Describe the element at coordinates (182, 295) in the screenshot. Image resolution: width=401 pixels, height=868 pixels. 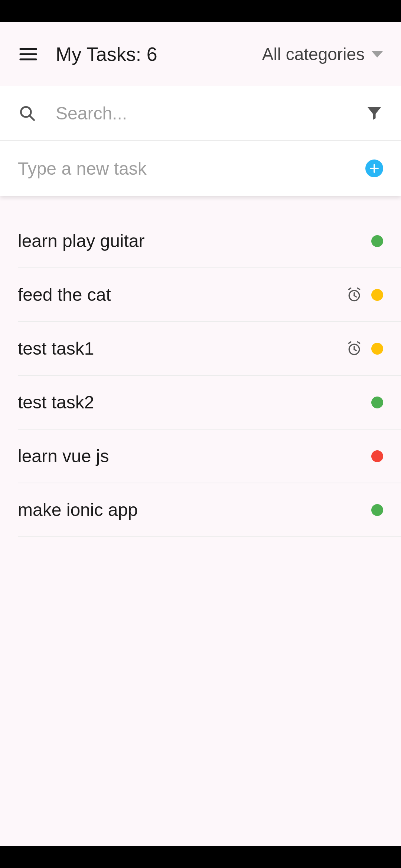
I see `task-title: feed the cat` at that location.